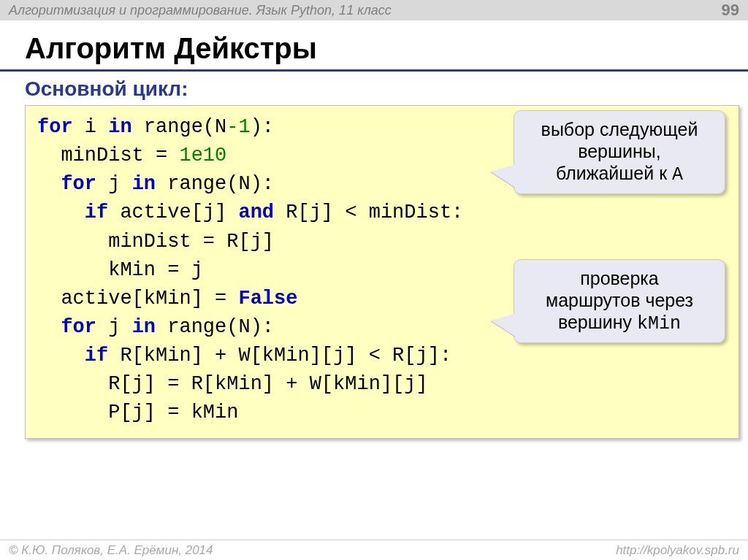 This screenshot has height=560, width=748. What do you see at coordinates (382, 413) in the screenshot?
I see `code-line-11: P[j] = kMin` at bounding box center [382, 413].